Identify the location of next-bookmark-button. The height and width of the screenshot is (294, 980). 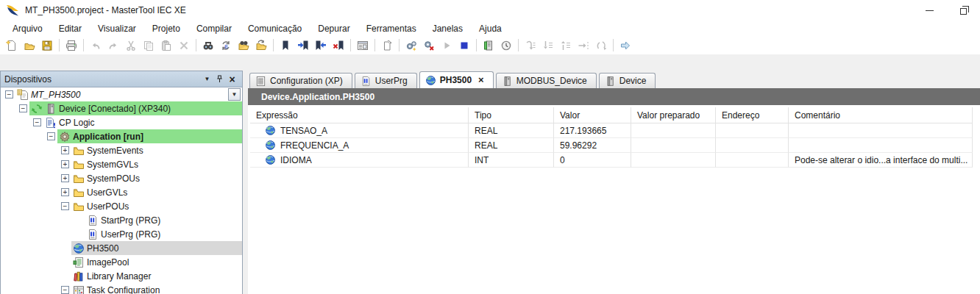
(303, 46).